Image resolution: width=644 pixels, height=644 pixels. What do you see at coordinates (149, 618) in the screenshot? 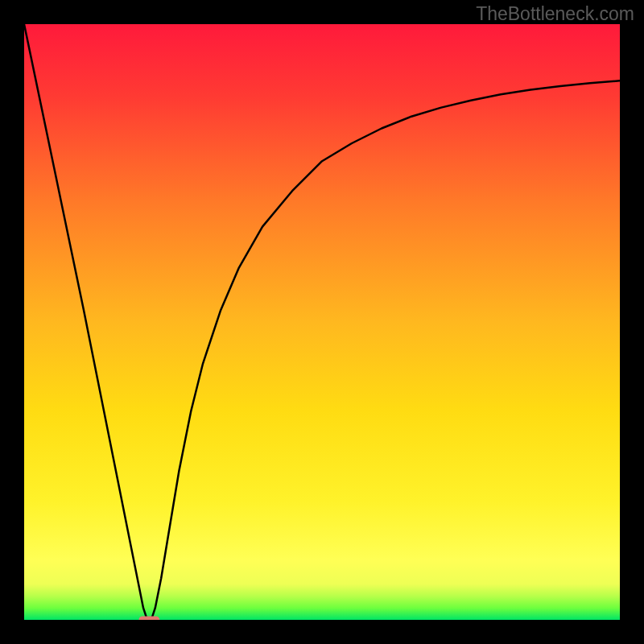
I see `marker-optimal-marker` at bounding box center [149, 618].